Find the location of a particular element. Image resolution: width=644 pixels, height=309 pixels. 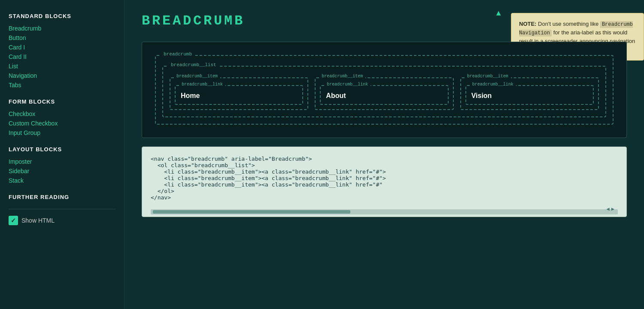

breadcrumb-link-box-3: breadcrumb__link Vision is located at coordinates (530, 95).